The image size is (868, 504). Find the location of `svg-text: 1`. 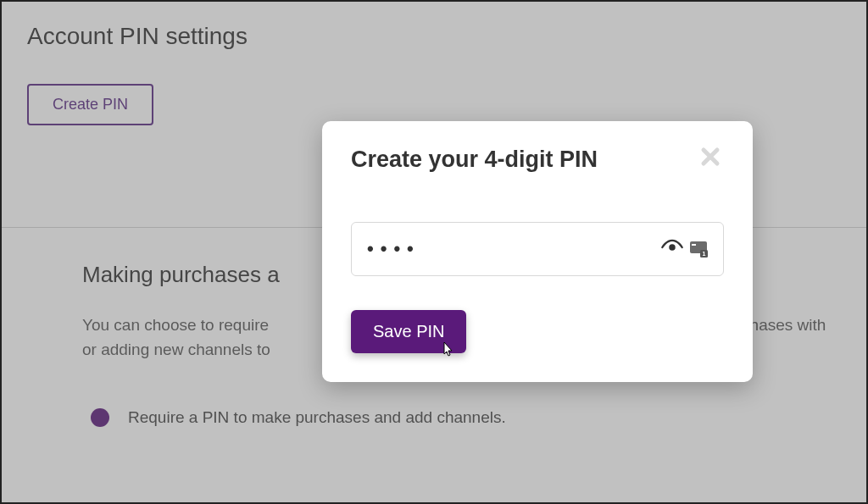

svg-text: 1 is located at coordinates (704, 254).